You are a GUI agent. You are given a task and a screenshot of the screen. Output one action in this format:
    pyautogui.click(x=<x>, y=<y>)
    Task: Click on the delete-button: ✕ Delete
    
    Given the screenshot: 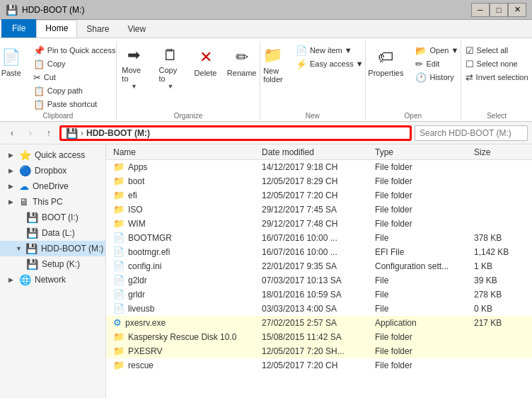 What is the action you would take?
    pyautogui.click(x=206, y=62)
    